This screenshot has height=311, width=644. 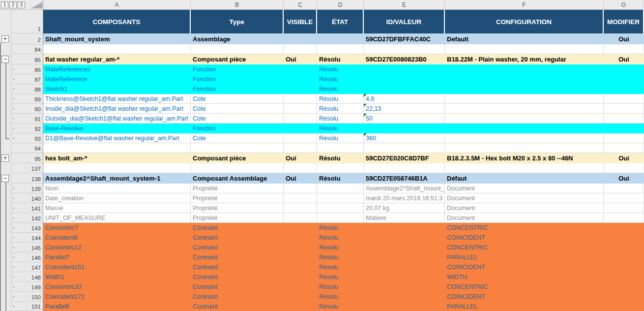 I want to click on outline-level-3-button: 3, so click(x=22, y=5).